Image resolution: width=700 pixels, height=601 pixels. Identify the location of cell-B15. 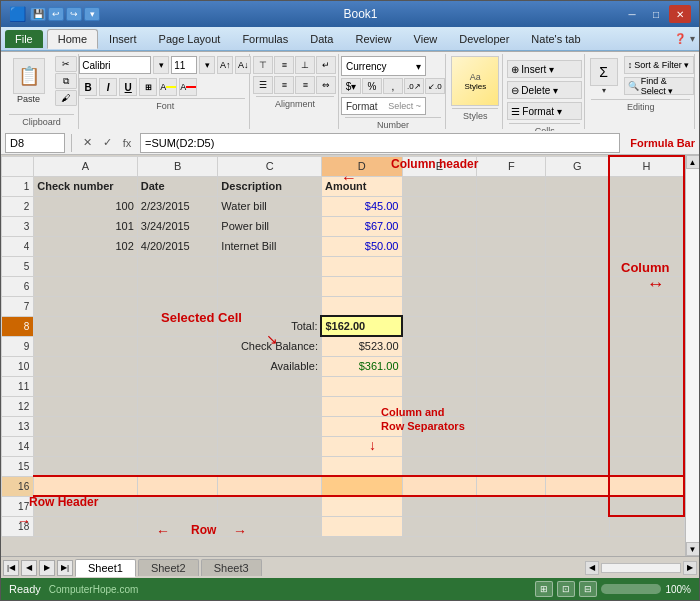
(178, 466).